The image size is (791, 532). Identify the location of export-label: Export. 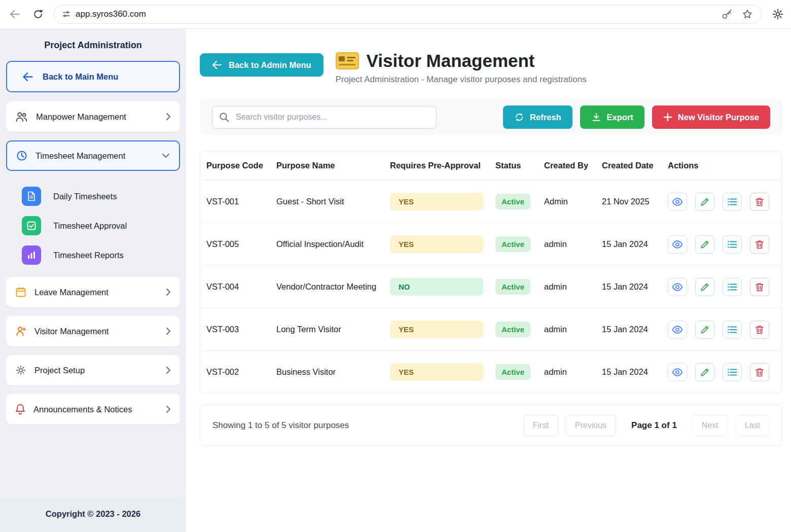
(620, 118).